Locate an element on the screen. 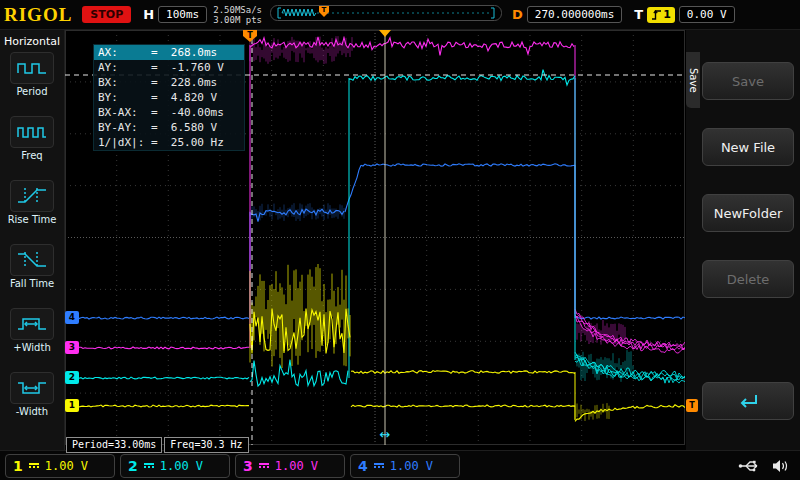 The width and height of the screenshot is (800, 480). cursor-move-icon: ↔ is located at coordinates (386, 434).